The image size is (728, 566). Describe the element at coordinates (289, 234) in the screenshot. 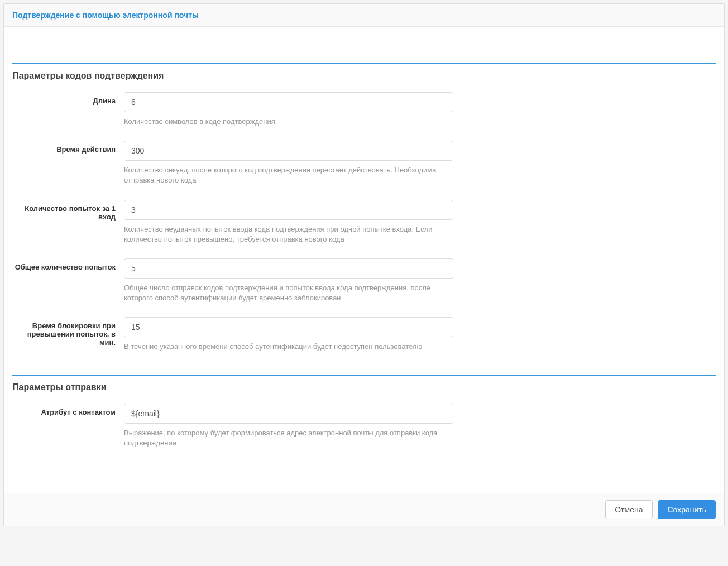

I see `help-attempts-per-login: Количество неудачных попыток ввода кода …` at that location.